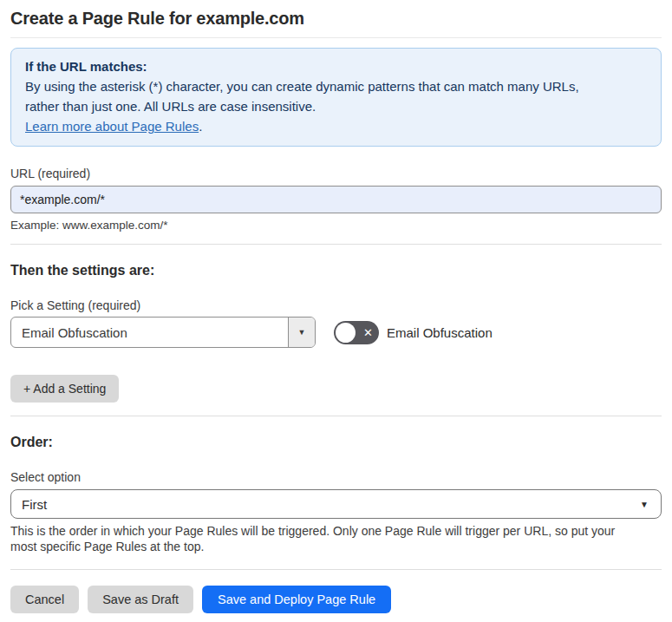  I want to click on settings-heading: Then the settings are:, so click(336, 271).